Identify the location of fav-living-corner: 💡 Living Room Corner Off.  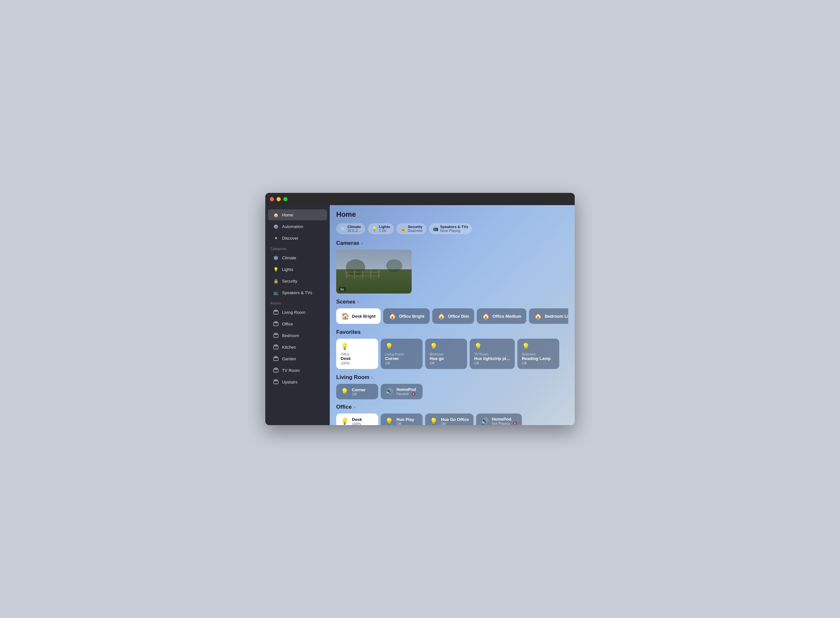
(401, 354).